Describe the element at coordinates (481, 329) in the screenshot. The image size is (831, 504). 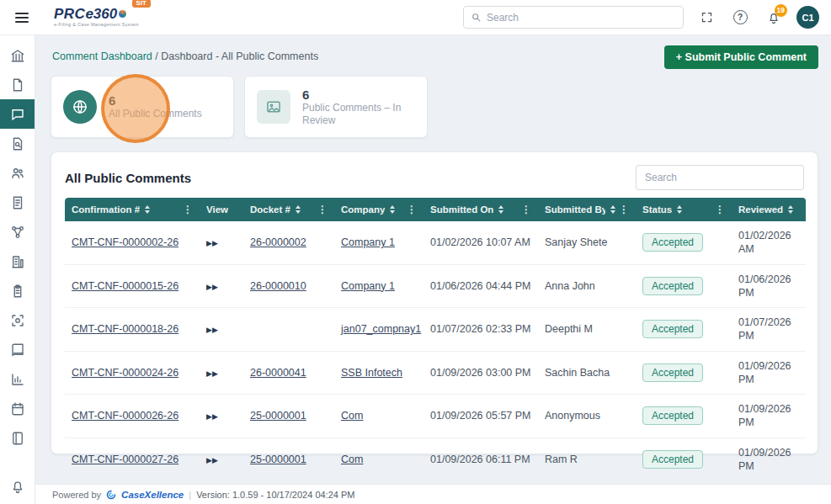
I see `submitted-on-value: 01/07/2026 02:33 PM` at that location.